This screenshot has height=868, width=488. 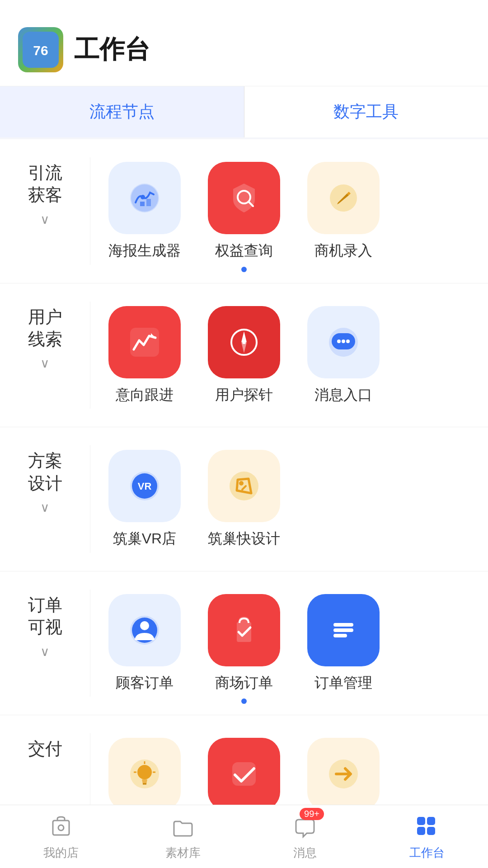 What do you see at coordinates (343, 643) in the screenshot?
I see `tool-order-mgmt: 订单管理` at bounding box center [343, 643].